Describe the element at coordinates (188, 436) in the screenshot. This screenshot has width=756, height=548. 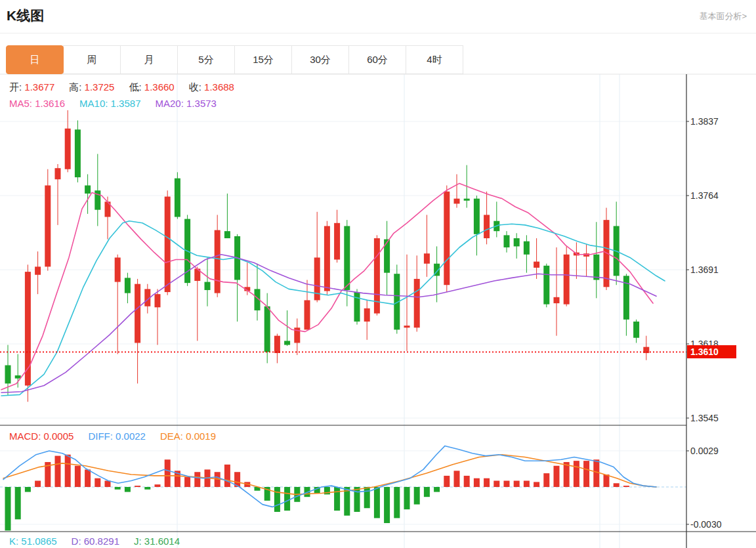
I see `legend-pair: DEA: 0.0019` at that location.